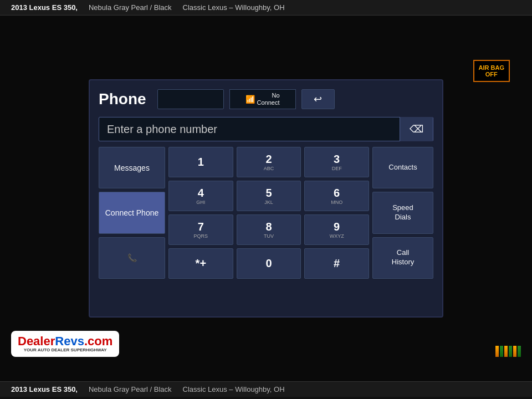 The image size is (532, 399). I want to click on key-1: 1, so click(201, 162).